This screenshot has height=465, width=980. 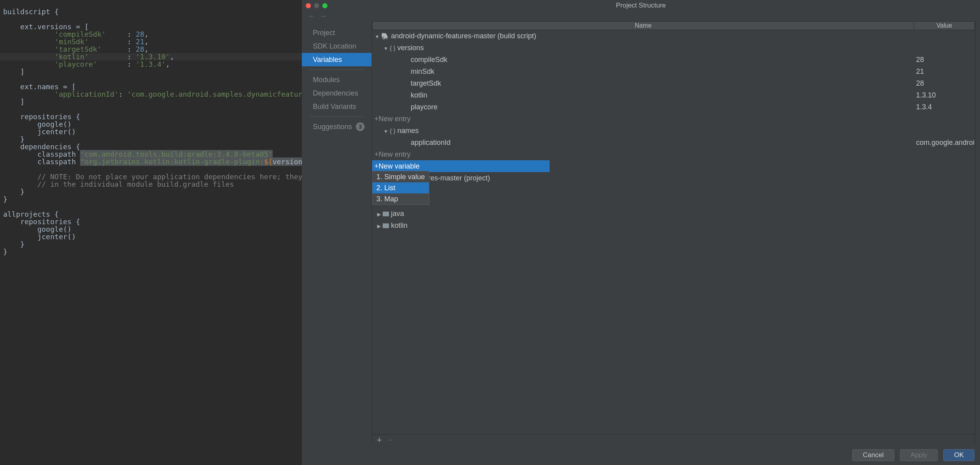 What do you see at coordinates (151, 214) in the screenshot?
I see `code-line: allprojects {` at bounding box center [151, 214].